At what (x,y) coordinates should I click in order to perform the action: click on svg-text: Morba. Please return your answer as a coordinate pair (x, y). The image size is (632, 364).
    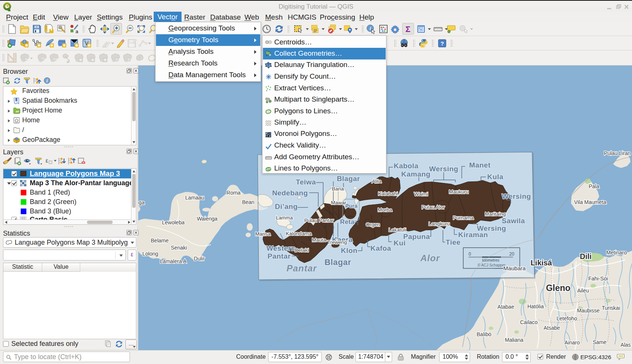
    Looking at the image, I should click on (385, 210).